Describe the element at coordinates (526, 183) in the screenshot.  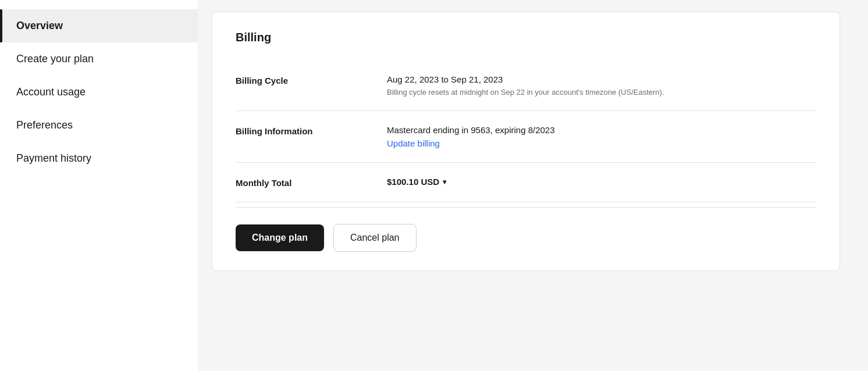
I see `monthly-total-row: Monthly Total $100.10 USD ▾` at that location.